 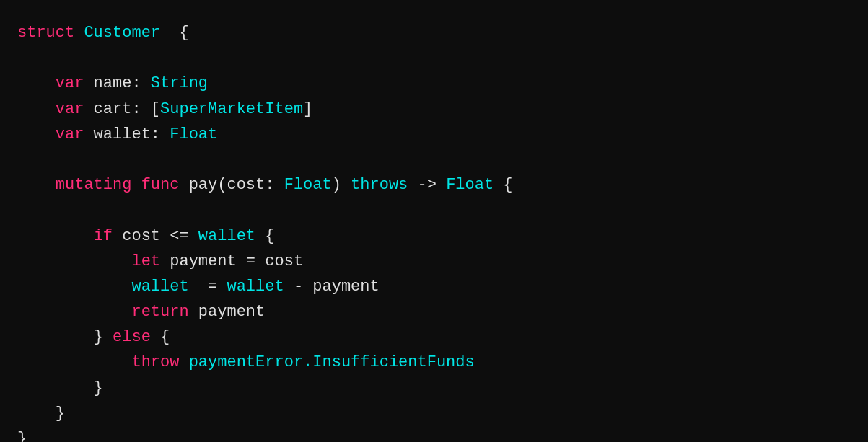 What do you see at coordinates (127, 134) in the screenshot?
I see `code-token: wallet:` at bounding box center [127, 134].